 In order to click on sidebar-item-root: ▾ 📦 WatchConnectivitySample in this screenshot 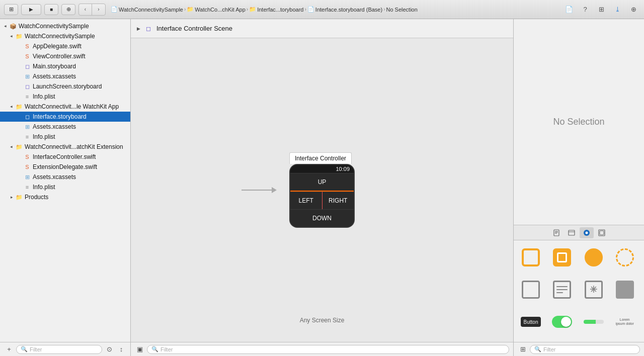, I will do `click(65, 26)`.